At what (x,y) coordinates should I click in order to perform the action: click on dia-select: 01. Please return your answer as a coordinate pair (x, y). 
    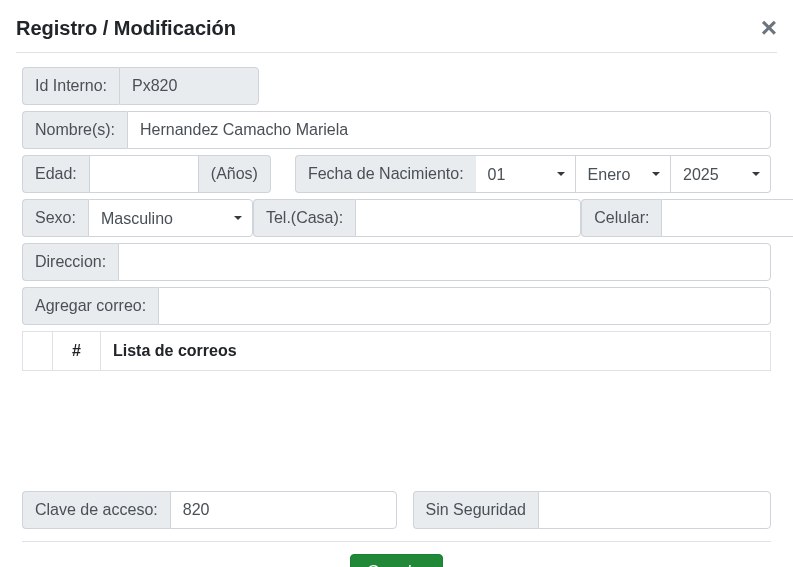
    Looking at the image, I should click on (526, 174).